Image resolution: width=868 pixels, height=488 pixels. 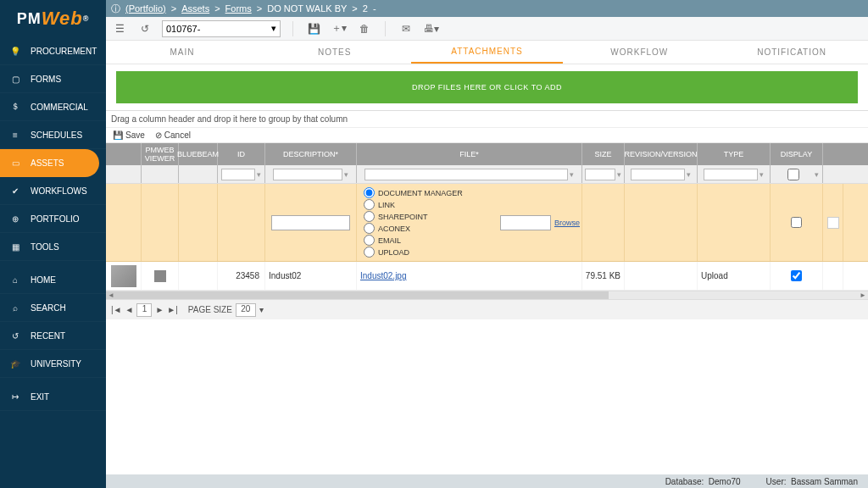 I want to click on filter-file, so click(x=466, y=175).